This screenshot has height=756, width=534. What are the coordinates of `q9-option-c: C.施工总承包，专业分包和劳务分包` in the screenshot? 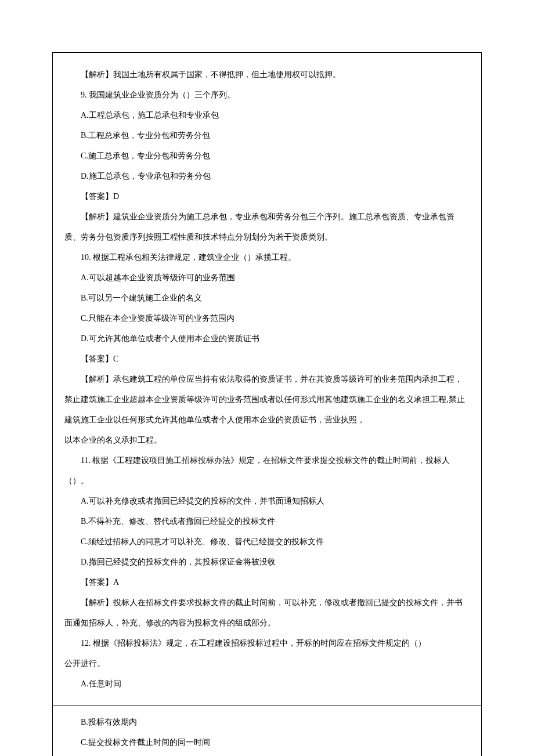 It's located at (267, 155).